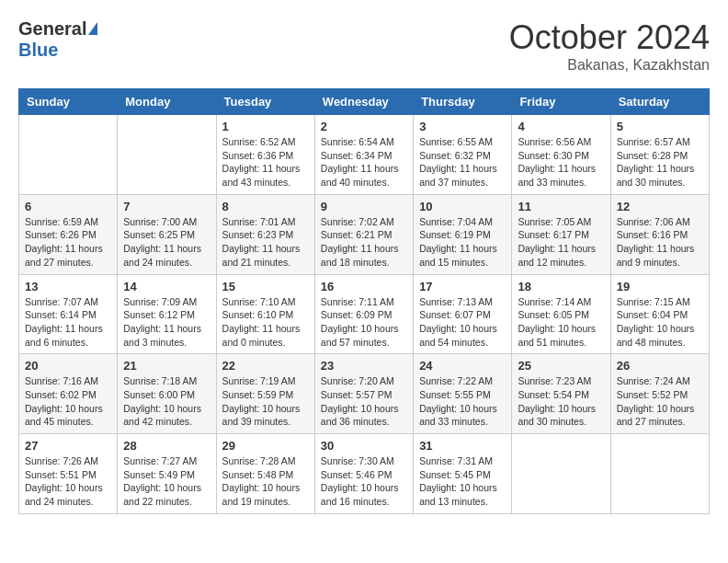  What do you see at coordinates (456, 222) in the screenshot?
I see `sunrise: Sunrise: 7:04 AM` at bounding box center [456, 222].